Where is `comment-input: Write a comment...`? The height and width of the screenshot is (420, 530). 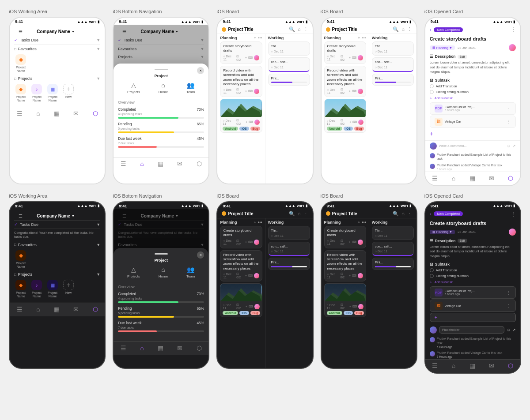
comment-input: Write a comment... is located at coordinates (472, 146).